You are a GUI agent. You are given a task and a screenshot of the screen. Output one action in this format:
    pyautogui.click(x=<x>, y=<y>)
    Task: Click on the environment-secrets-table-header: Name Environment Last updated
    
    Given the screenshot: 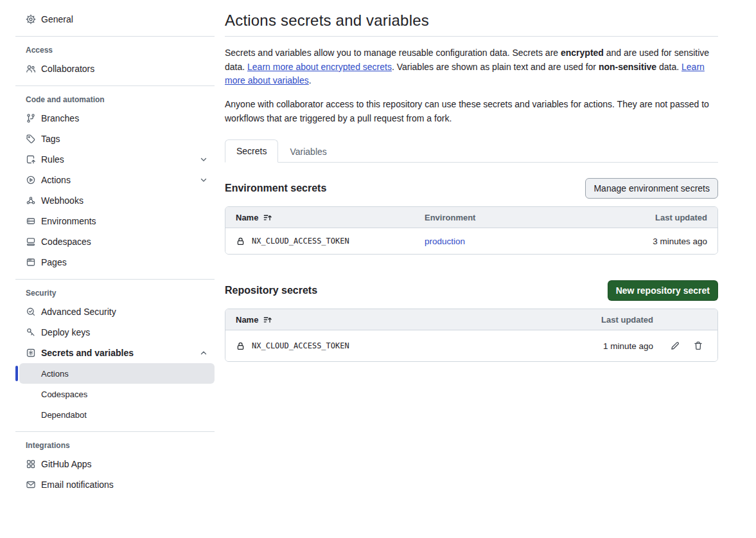 What is the action you would take?
    pyautogui.click(x=471, y=217)
    